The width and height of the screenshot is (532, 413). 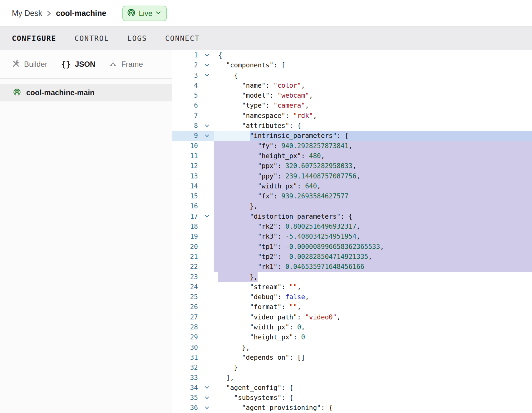 I want to click on code-line: 5 "model": "webcam",, so click(x=352, y=95).